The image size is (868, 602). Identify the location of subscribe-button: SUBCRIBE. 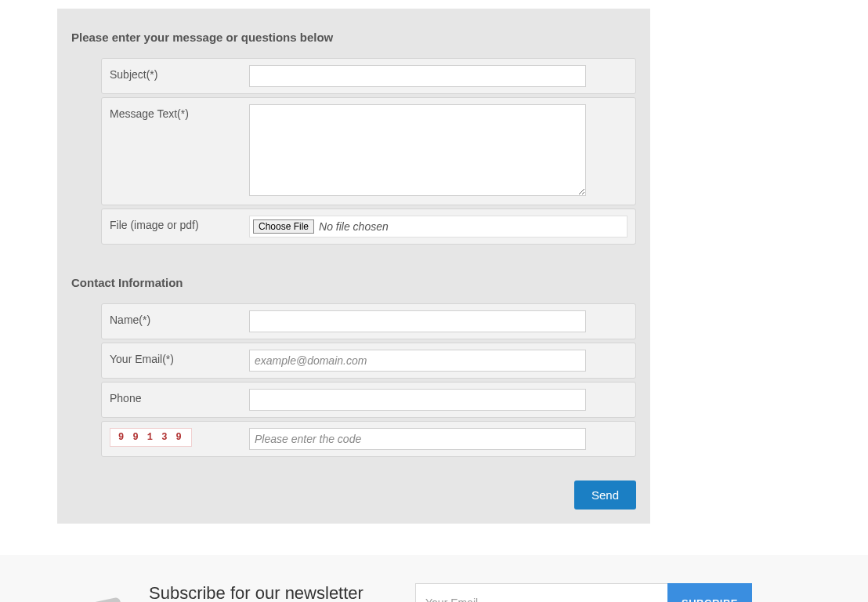
(710, 593).